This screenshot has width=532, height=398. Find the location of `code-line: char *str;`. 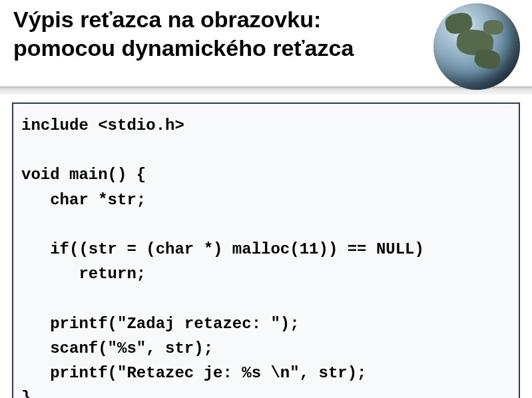

code-line: char *str; is located at coordinates (84, 200).